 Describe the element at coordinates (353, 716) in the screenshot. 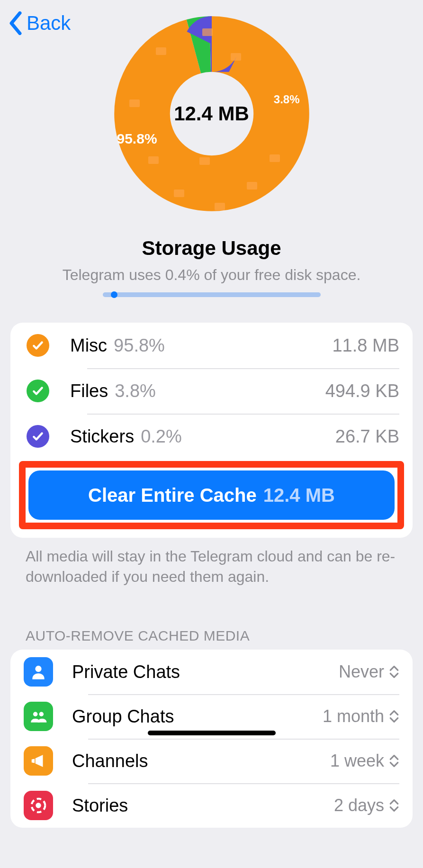

I see `auto-remove-value: 1 month` at that location.